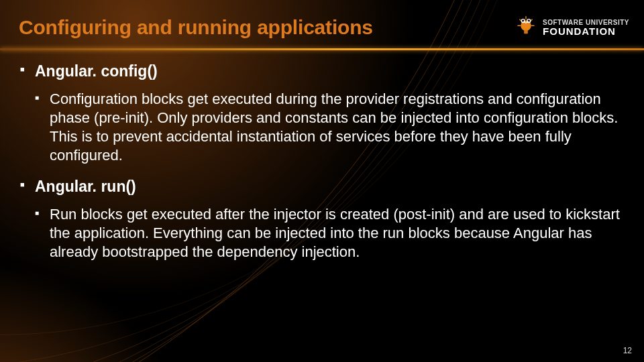 The image size is (644, 362). Describe the element at coordinates (572, 27) in the screenshot. I see `brand-logo: SOFTWARE UNIVERSITY FOUNDATION` at that location.